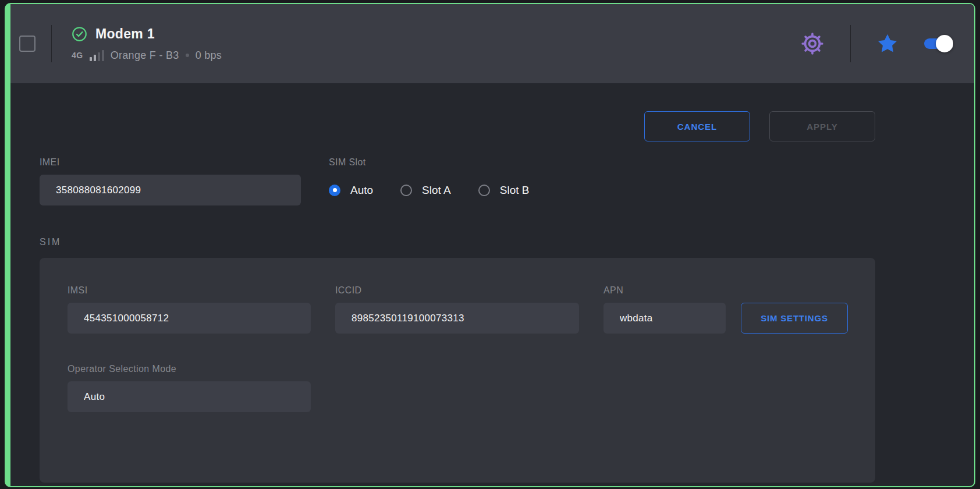 The height and width of the screenshot is (489, 980). What do you see at coordinates (665, 318) in the screenshot?
I see `apn-input` at bounding box center [665, 318].